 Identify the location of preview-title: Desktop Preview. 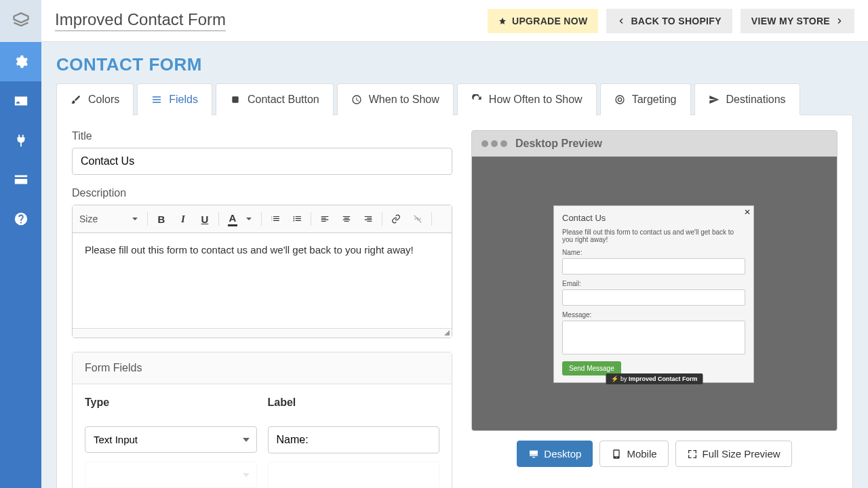
(559, 144).